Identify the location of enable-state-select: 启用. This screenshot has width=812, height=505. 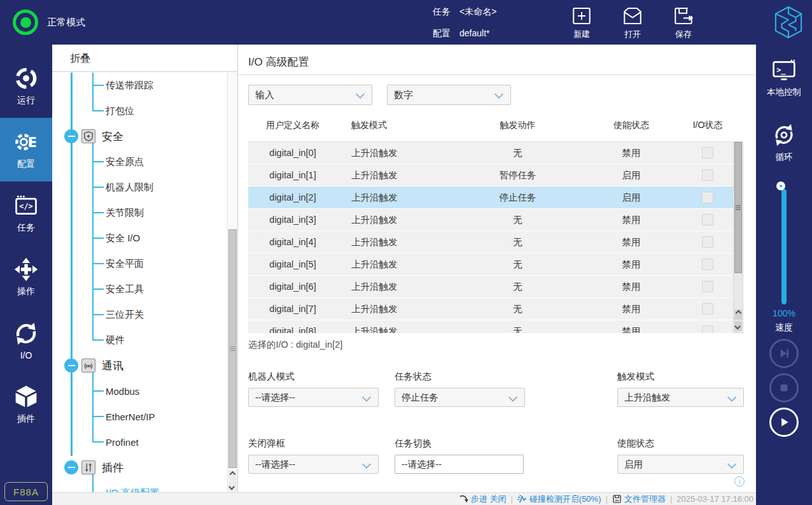
(681, 464).